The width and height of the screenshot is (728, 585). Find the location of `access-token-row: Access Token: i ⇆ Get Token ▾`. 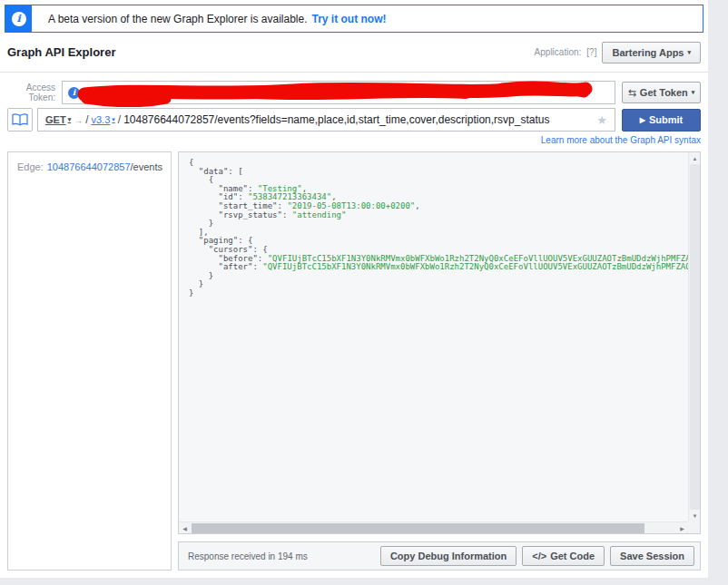

access-token-row: Access Token: i ⇆ Get Token ▾ is located at coordinates (354, 93).